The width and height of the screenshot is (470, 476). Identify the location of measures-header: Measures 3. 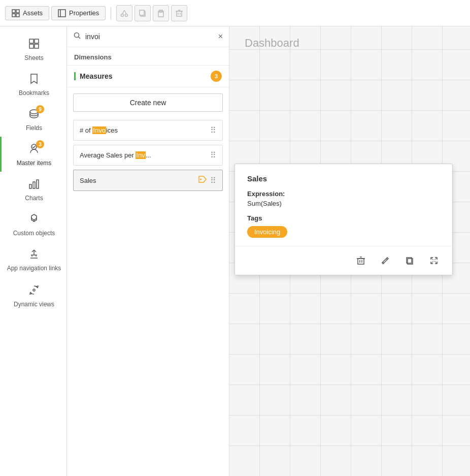
(148, 76).